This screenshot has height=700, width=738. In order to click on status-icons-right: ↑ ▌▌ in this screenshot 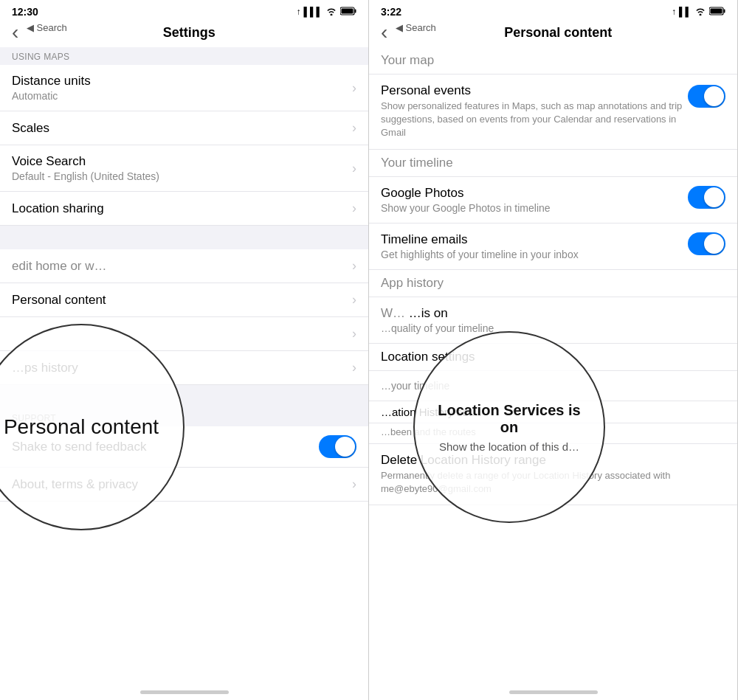, I will do `click(698, 12)`.